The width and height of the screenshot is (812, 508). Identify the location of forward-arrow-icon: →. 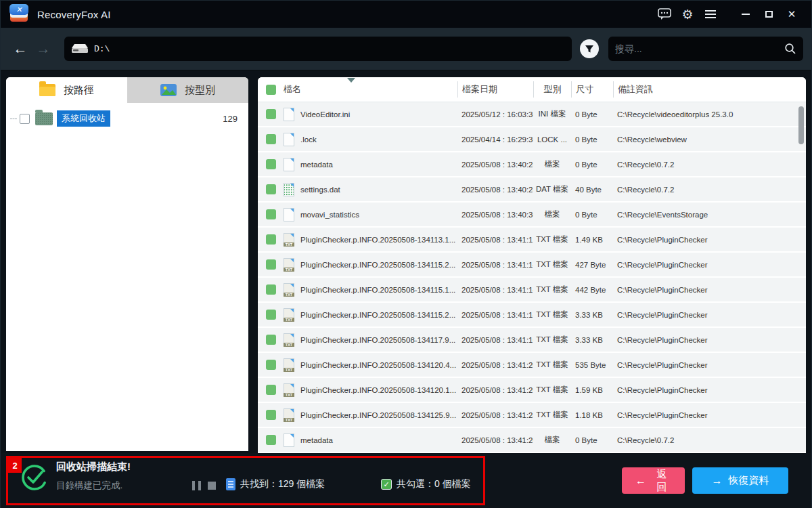
(43, 49).